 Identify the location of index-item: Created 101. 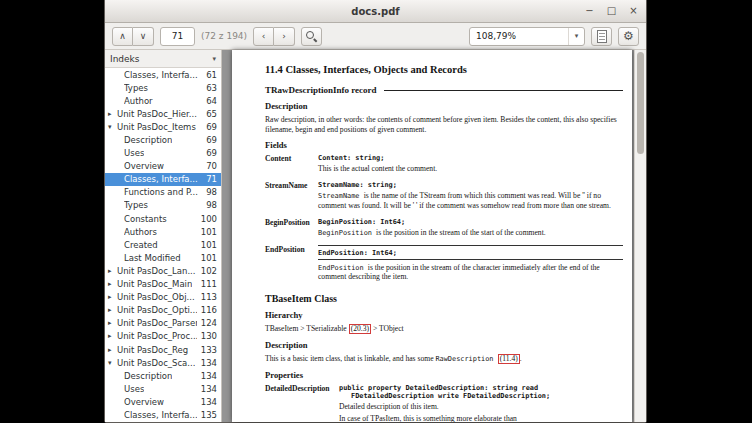
(163, 244).